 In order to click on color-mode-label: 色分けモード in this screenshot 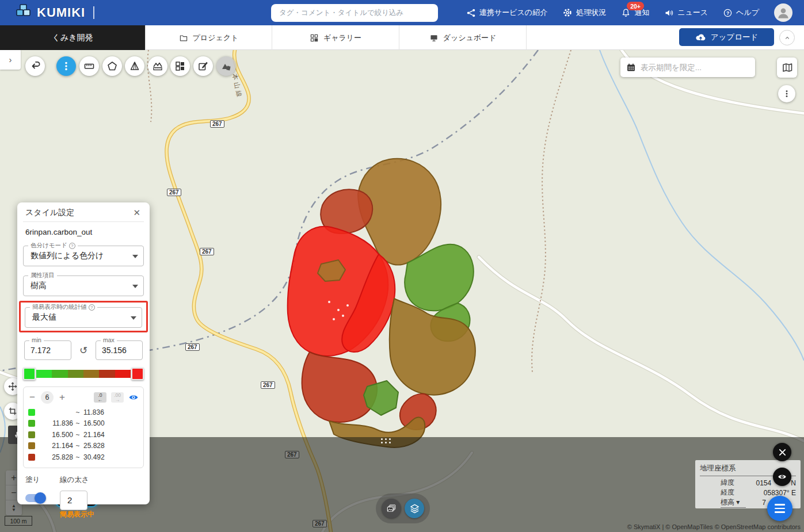, I will do `click(49, 246)`.